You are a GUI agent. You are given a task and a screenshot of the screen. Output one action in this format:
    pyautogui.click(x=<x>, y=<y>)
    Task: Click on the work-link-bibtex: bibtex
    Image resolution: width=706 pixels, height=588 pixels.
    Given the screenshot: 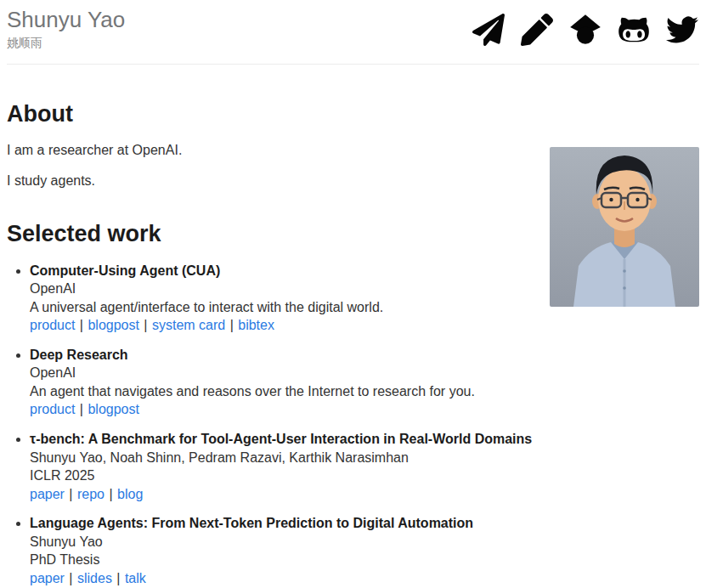 What is the action you would take?
    pyautogui.click(x=257, y=325)
    